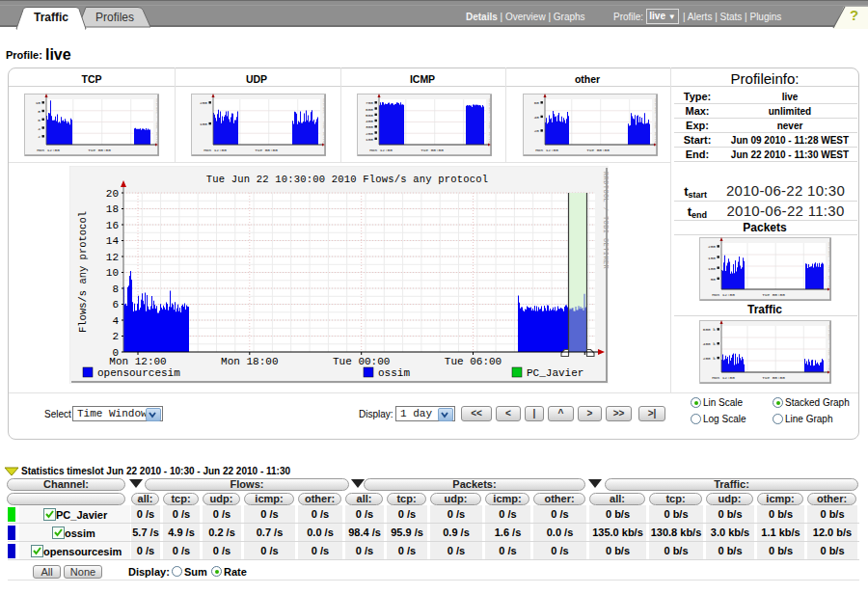 Image resolution: width=868 pixels, height=594 pixels. I want to click on svg-text: 500, so click(369, 116).